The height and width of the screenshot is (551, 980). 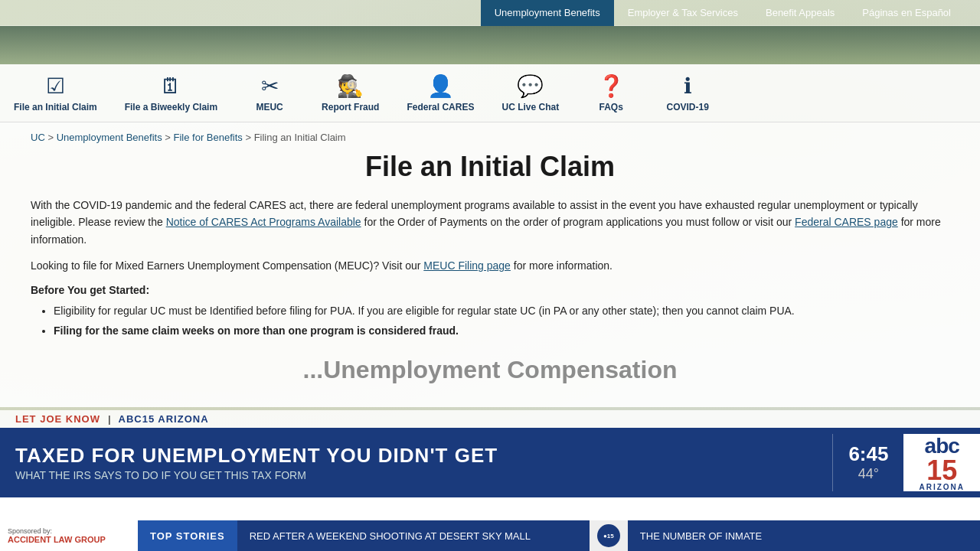 What do you see at coordinates (416, 456) in the screenshot?
I see `ticker-headline: TAXED FOR UNEMPLOYMENT YOU DIDN'T GET` at bounding box center [416, 456].